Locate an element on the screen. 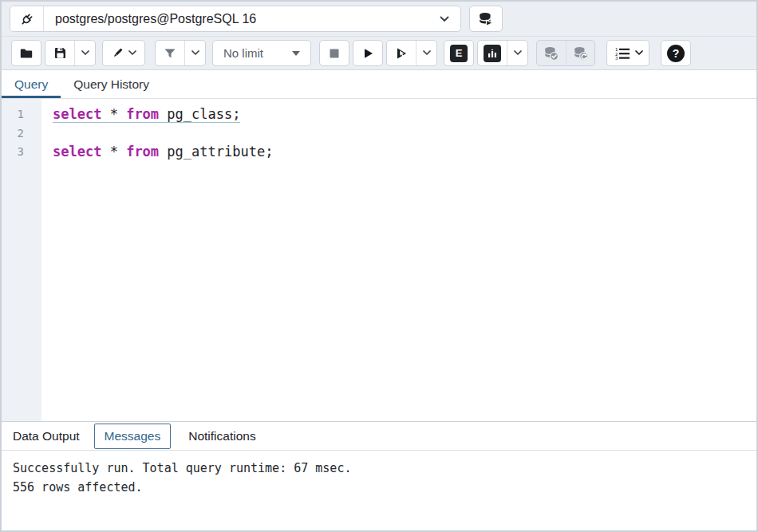  open-file-button is located at coordinates (26, 53).